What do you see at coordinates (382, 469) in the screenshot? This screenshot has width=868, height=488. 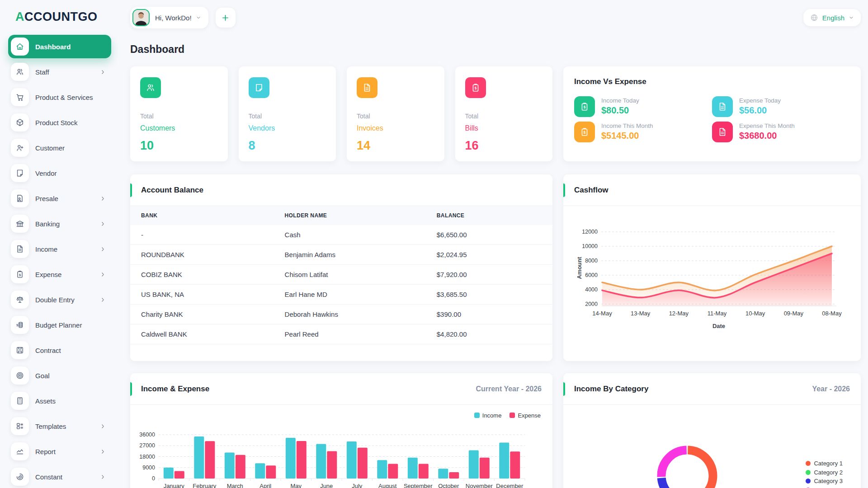 I see `bar-income-august` at bounding box center [382, 469].